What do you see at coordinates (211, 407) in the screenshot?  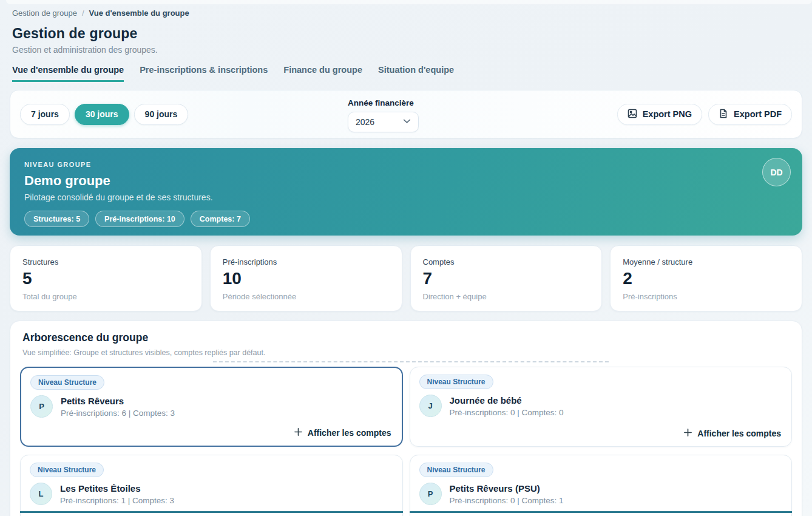 I see `structure-card-petits-reveurs: Niveau Structure P Petits Rêveurs Pré-in…` at bounding box center [211, 407].